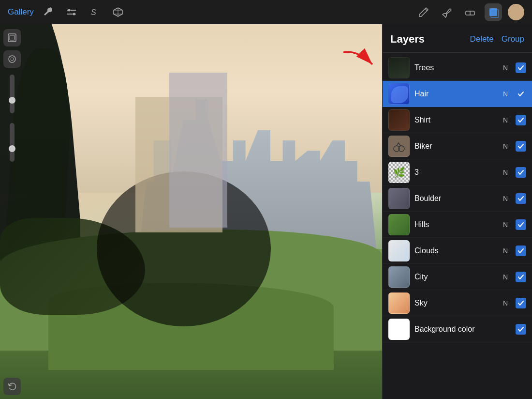  Describe the element at coordinates (72, 12) in the screenshot. I see `adjustments-icon` at that location.